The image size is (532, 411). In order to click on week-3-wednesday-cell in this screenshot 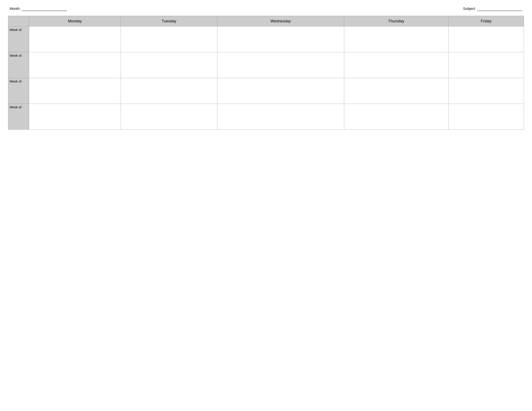, I will do `click(281, 91)`.